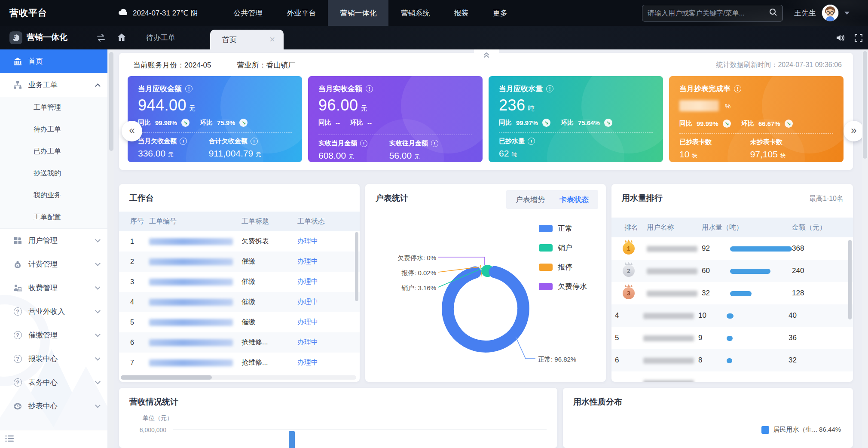 This screenshot has height=448, width=868. I want to click on legend-item: 报停, so click(563, 267).